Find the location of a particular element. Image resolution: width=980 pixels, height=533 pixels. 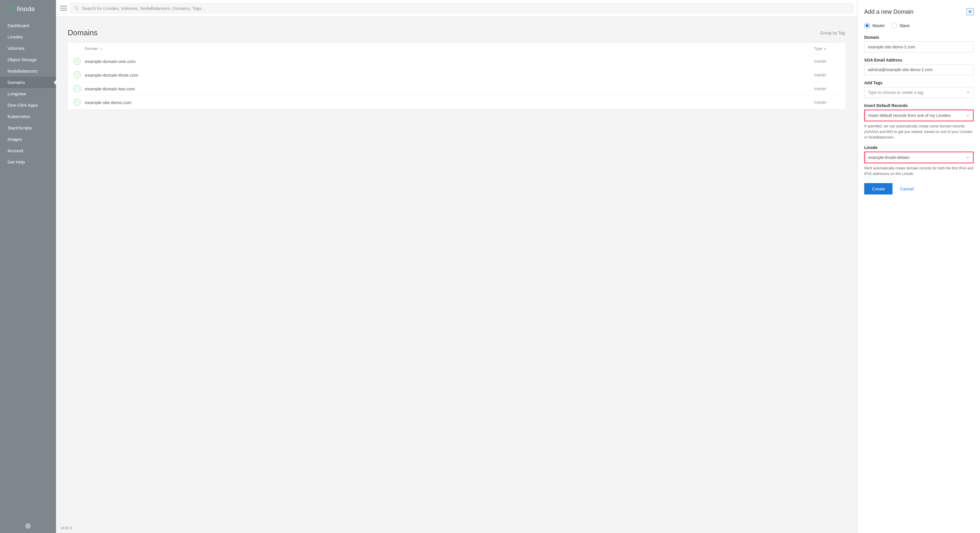

add-tags-label: Add Tags is located at coordinates (919, 83).